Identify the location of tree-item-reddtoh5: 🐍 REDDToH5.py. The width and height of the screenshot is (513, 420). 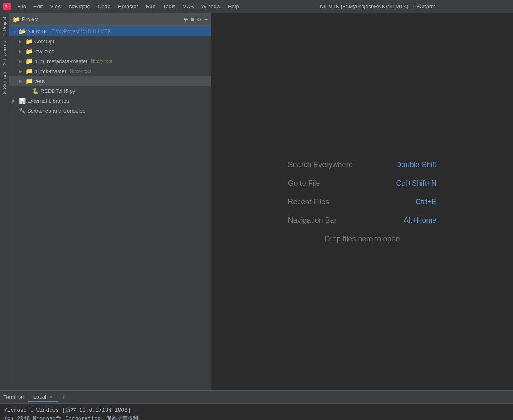
(110, 91).